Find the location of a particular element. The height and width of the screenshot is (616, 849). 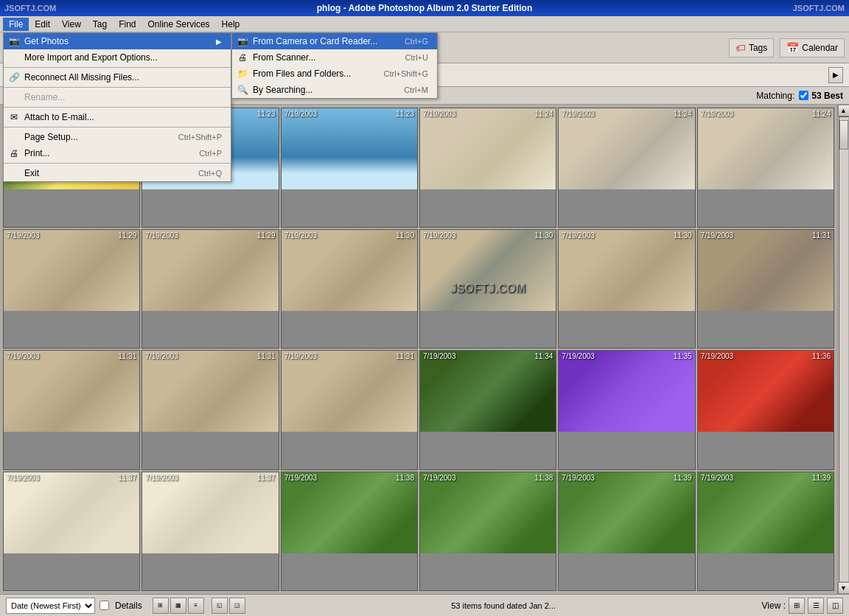

photo-time-13: 11:31 is located at coordinates (127, 357).